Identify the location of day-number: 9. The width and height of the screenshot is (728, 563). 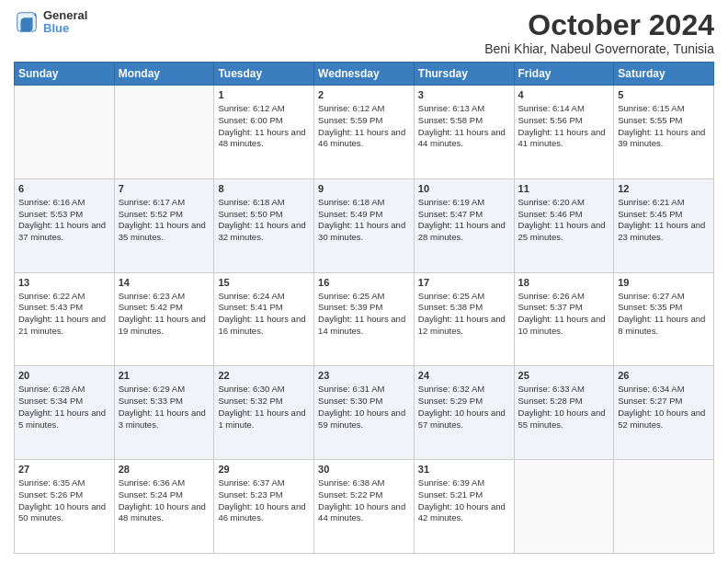
(364, 190).